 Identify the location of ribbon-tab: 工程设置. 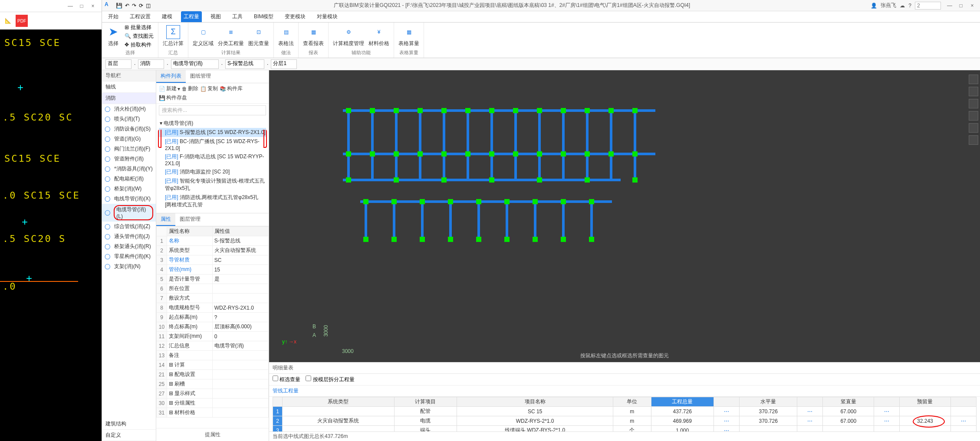
(140, 16).